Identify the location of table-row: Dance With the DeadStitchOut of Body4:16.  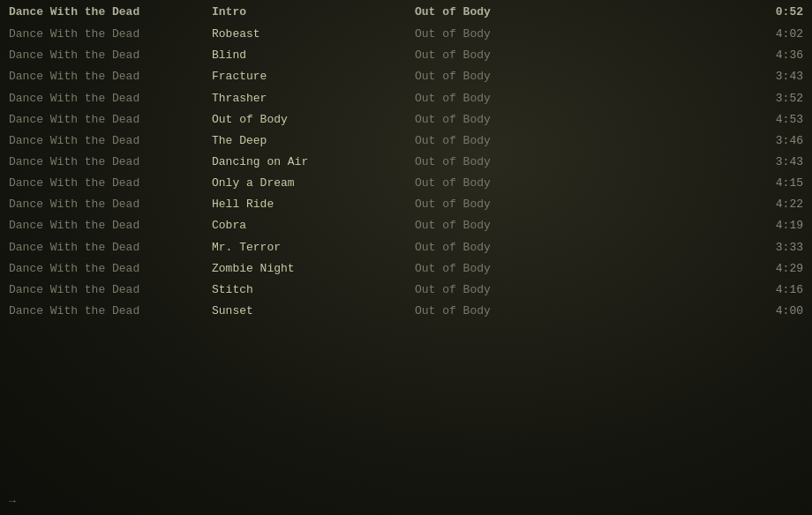
(406, 290).